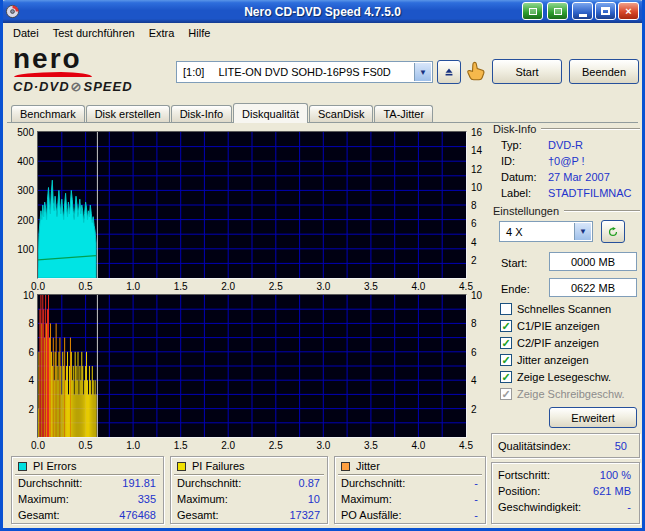 This screenshot has width=645, height=531. What do you see at coordinates (550, 343) in the screenshot?
I see `checkbox-c2-pif: ✓ C2/PIF anzeigen` at bounding box center [550, 343].